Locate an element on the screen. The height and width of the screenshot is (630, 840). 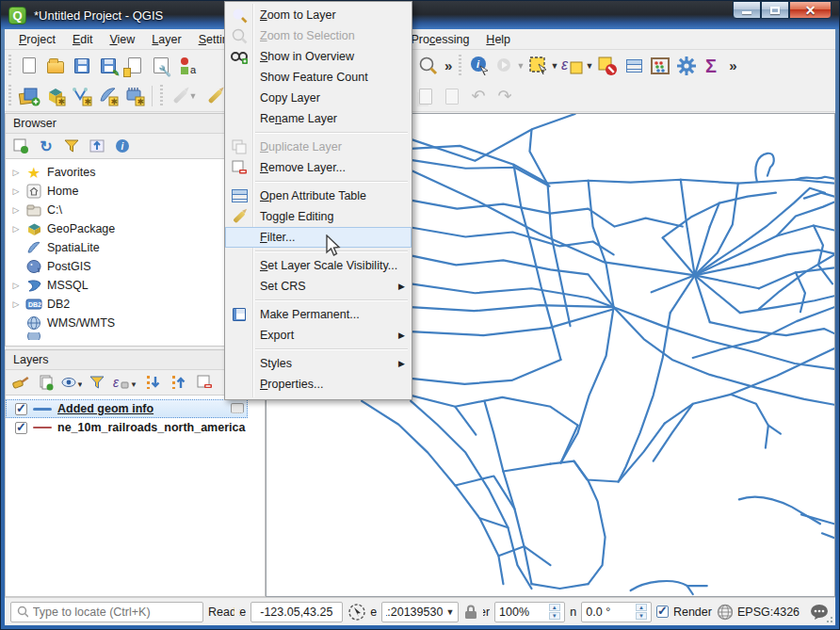
redo-button: ↷ is located at coordinates (505, 96).